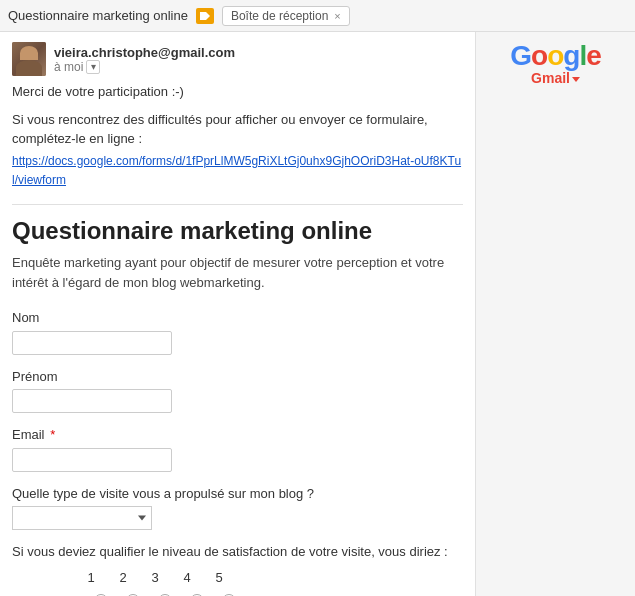 This screenshot has width=635, height=596. I want to click on rating-right-label: Très intéressante, so click(300, 594).